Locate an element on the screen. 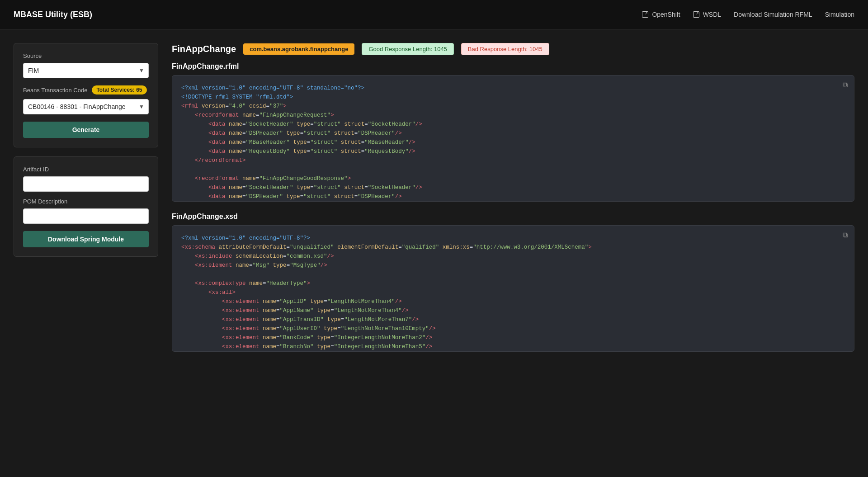 The height and width of the screenshot is (477, 868). app-header: MBASE Utility (ESB) OpenShift WSDL Downl… is located at coordinates (434, 14).